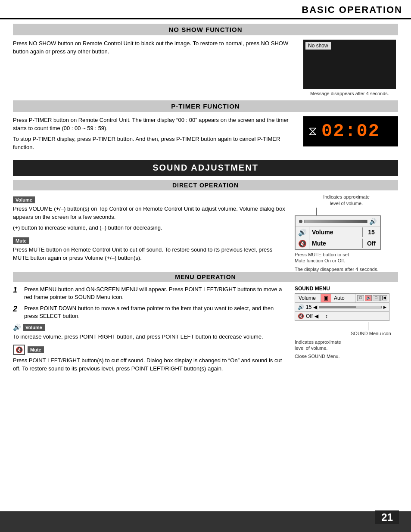  What do you see at coordinates (206, 106) in the screenshot?
I see `ptimer-header: P-TIMER FUNCTION` at bounding box center [206, 106].